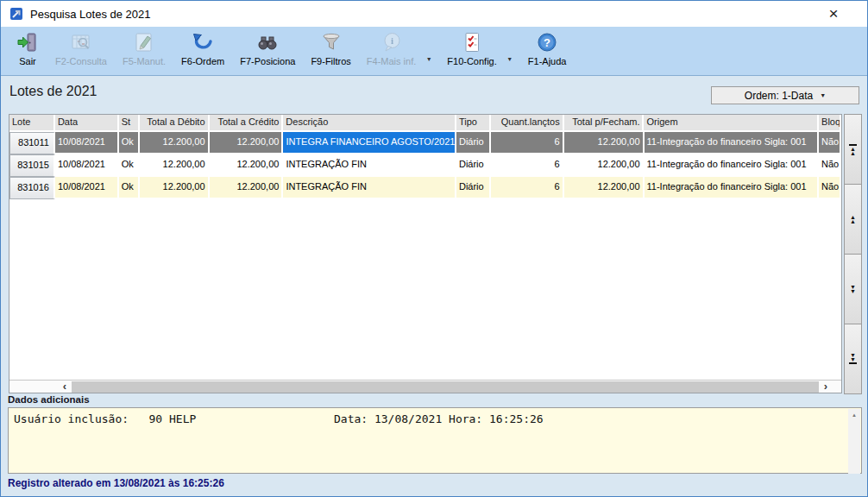 The height and width of the screenshot is (497, 868). Describe the element at coordinates (425, 188) in the screenshot. I see `table-row: 83101610/08/2021Ok12.200,0012.200,00INTE…` at that location.